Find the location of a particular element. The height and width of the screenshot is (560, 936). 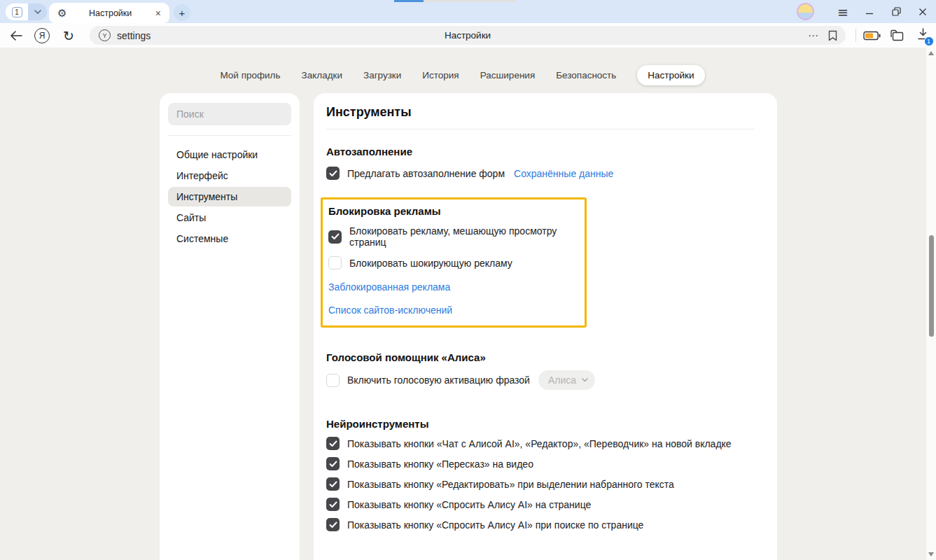

settings-nav: Мой профиль Закладки Загрузки История Ра… is located at coordinates (462, 76).